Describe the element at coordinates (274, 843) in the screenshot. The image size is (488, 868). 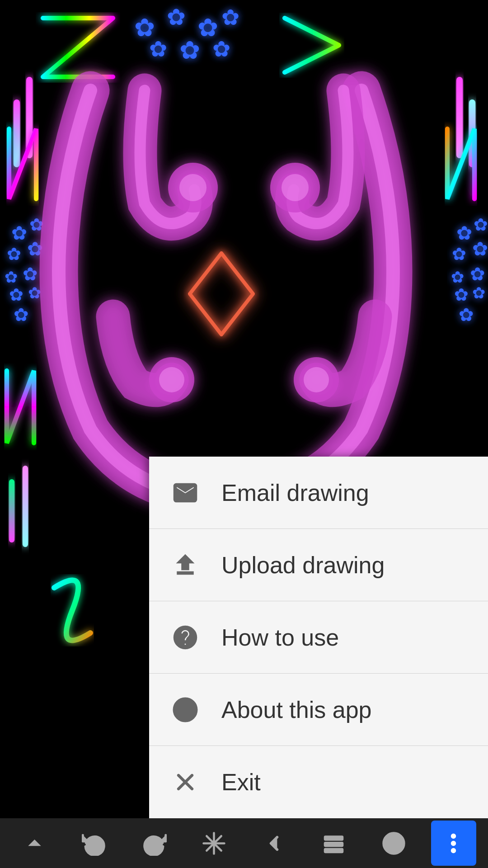
I see `back-button` at that location.